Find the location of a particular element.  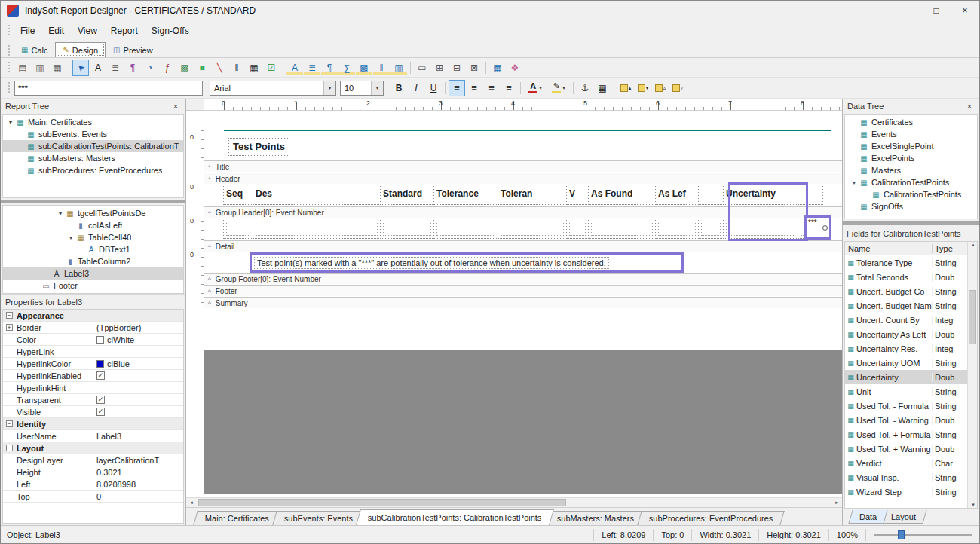

report-object-item: ▭ Footer is located at coordinates (93, 286).